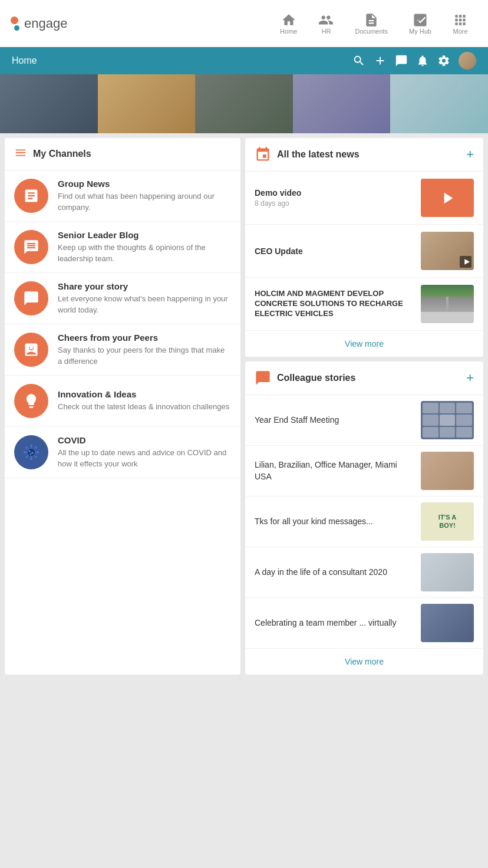 Image resolution: width=488 pixels, height=868 pixels. Describe the element at coordinates (31, 350) in the screenshot. I see `cheers-peers-icon` at that location.